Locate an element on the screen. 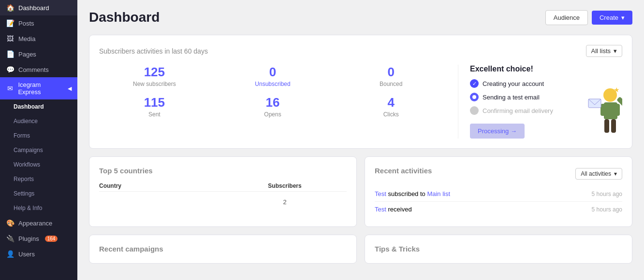  create-button: Create ▾ is located at coordinates (612, 17).